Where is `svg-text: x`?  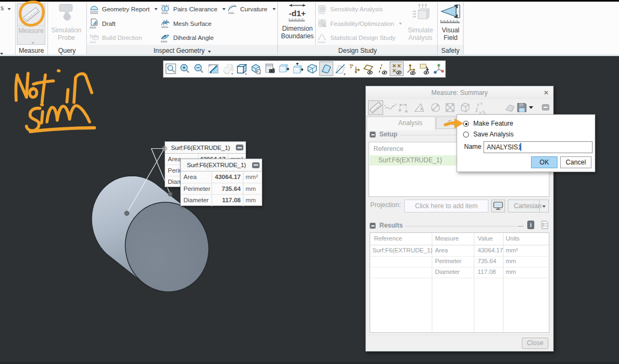
svg-text: x is located at coordinates (481, 104).